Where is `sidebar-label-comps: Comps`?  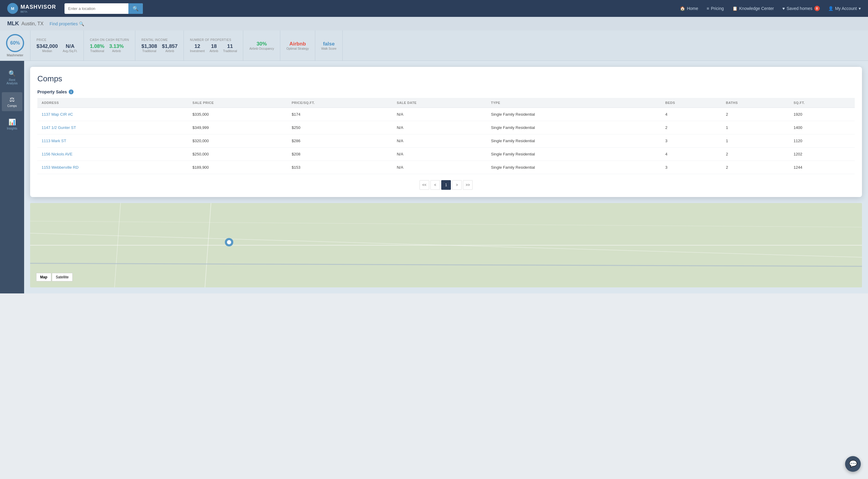
sidebar-label-comps: Comps is located at coordinates (12, 106).